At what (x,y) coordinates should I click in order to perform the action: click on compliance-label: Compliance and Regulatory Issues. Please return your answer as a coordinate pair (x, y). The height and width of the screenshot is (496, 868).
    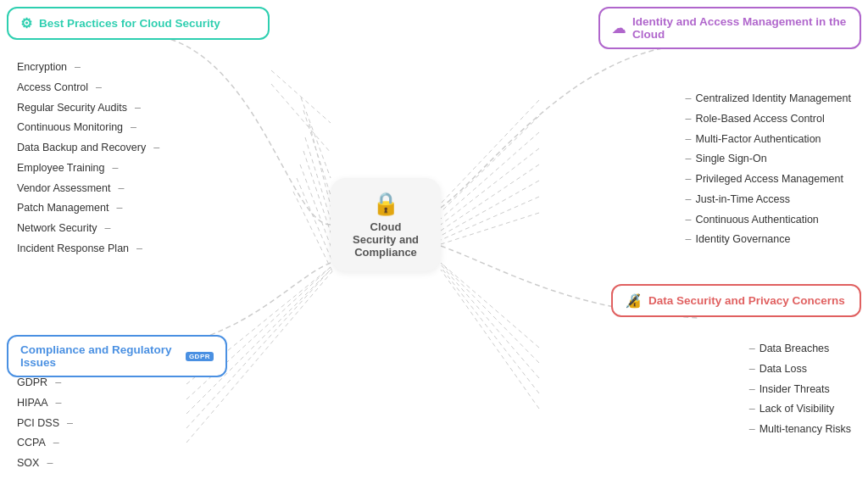
    Looking at the image, I should click on (100, 356).